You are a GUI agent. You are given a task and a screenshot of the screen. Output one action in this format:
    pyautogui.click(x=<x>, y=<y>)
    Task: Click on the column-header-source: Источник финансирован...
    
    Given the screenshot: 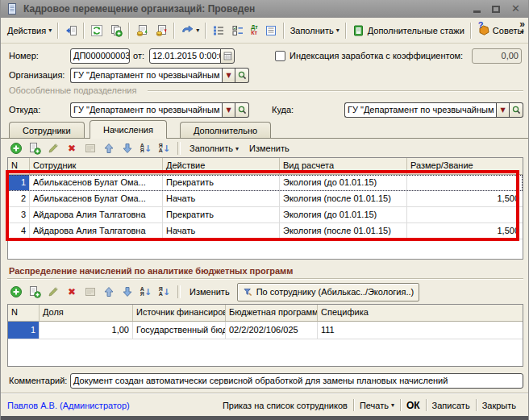 What is the action you would take?
    pyautogui.click(x=179, y=313)
    